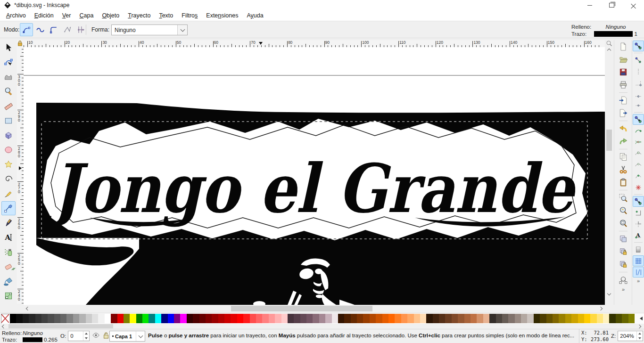  Describe the element at coordinates (8, 62) in the screenshot. I see `node-editor-tool-button` at that location.